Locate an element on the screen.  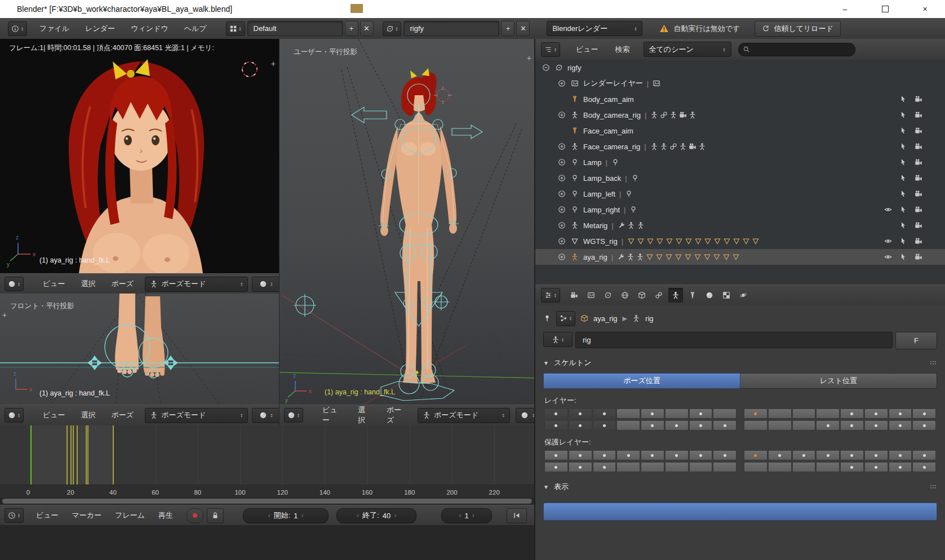
delete-scene-button: ✕ is located at coordinates (523, 28).